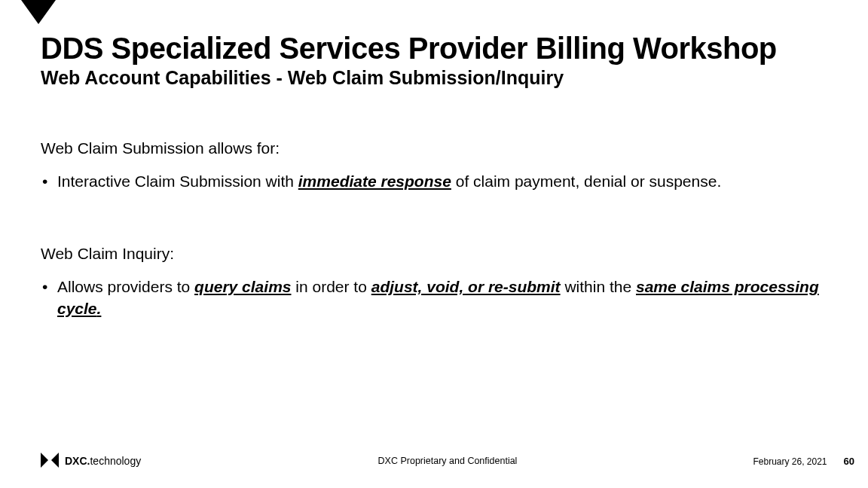 This screenshot has height=488, width=868. What do you see at coordinates (77, 461) in the screenshot?
I see `logo-bold: DXC.` at bounding box center [77, 461].